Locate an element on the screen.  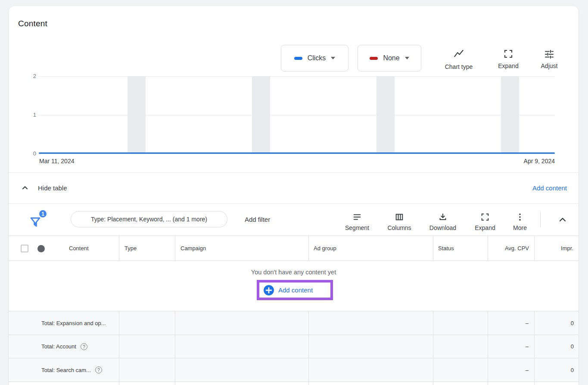
total-row-search-campaigns: Total: Search cam... ? – 0 is located at coordinates (294, 369).